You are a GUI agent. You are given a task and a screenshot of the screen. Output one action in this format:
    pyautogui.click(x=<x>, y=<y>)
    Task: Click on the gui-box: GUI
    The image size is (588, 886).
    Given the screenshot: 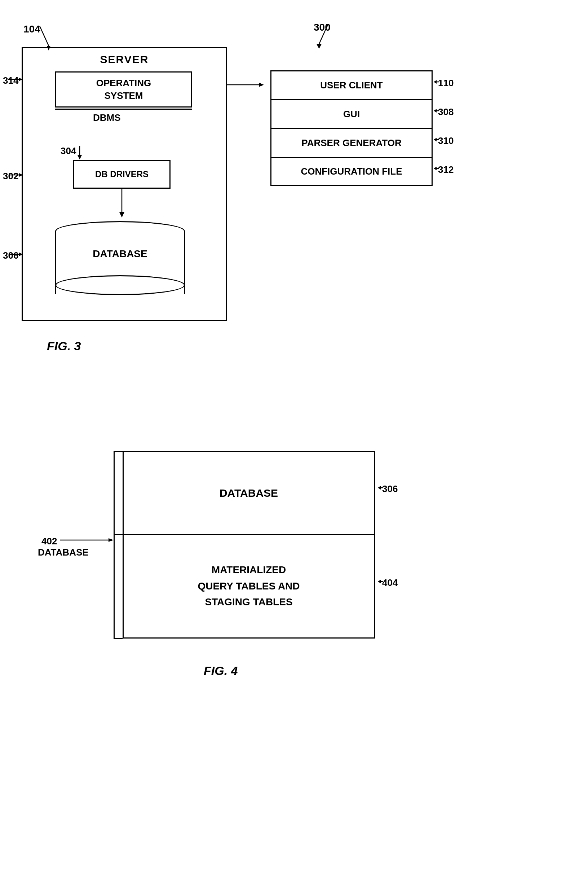 What is the action you would take?
    pyautogui.click(x=352, y=113)
    